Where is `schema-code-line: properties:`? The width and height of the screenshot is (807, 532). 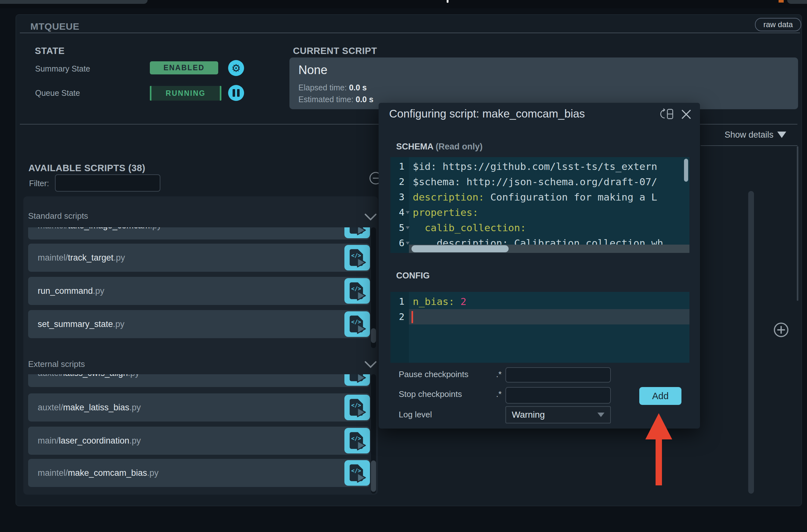 schema-code-line: properties: is located at coordinates (445, 212).